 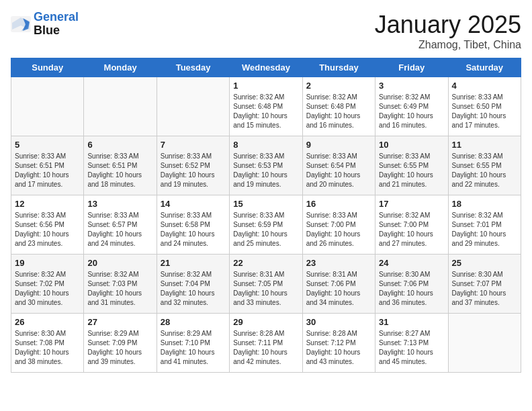 I want to click on calendar-cell: 17Sunrise: 8:32 AMSunset: 7:00 PMDayligh…, so click(x=412, y=225).